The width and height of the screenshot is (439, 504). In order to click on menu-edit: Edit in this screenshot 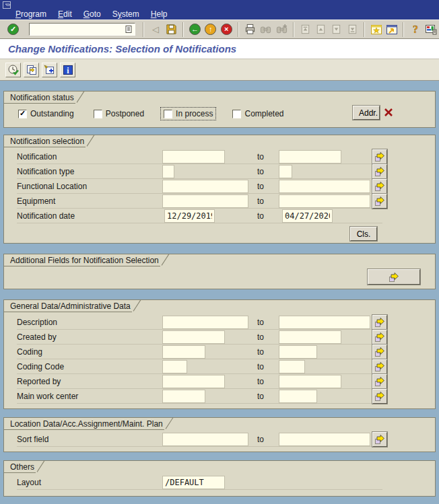, I will do `click(65, 15)`.